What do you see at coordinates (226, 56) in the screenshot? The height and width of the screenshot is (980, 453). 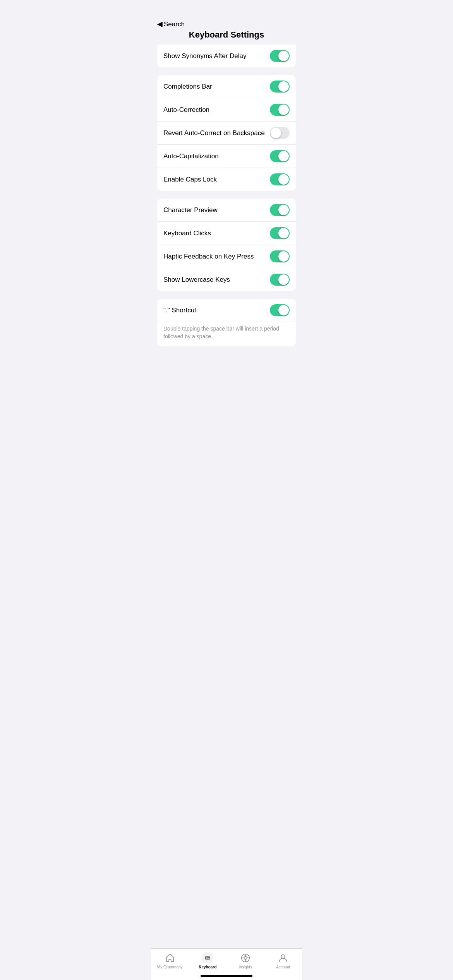 I see `section-top-partial: Show Synonyms After Delay` at bounding box center [226, 56].